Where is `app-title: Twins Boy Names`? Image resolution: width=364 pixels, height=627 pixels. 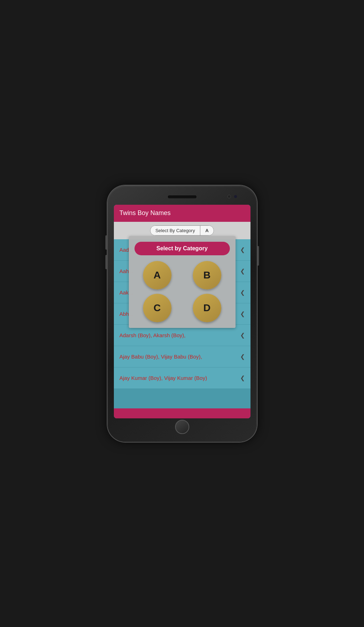
app-title: Twins Boy Names is located at coordinates (145, 213).